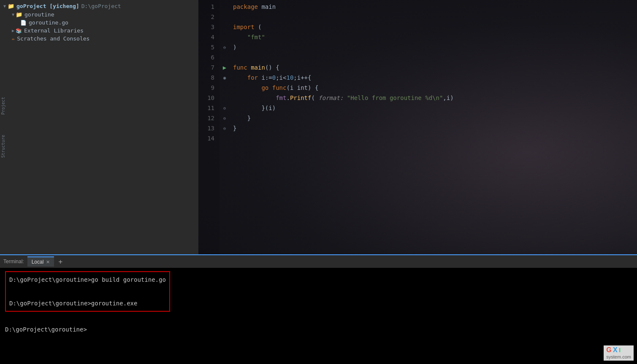  I want to click on external-libraries-label: External Libraries, so click(54, 30).